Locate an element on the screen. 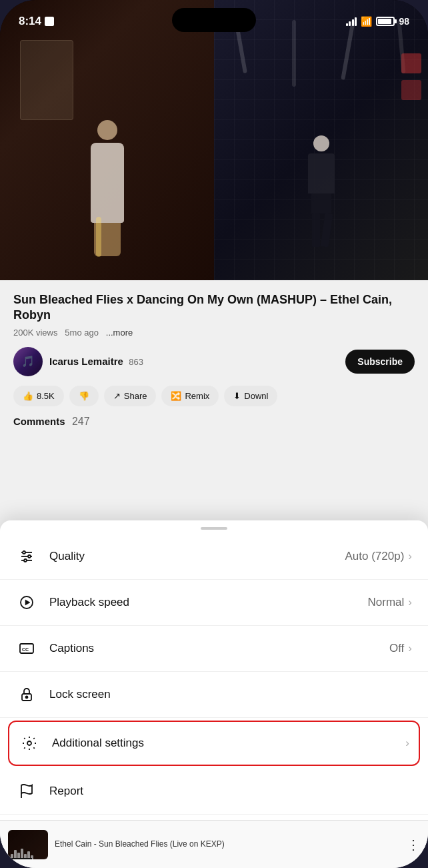  signal-bars-icon is located at coordinates (352, 21).